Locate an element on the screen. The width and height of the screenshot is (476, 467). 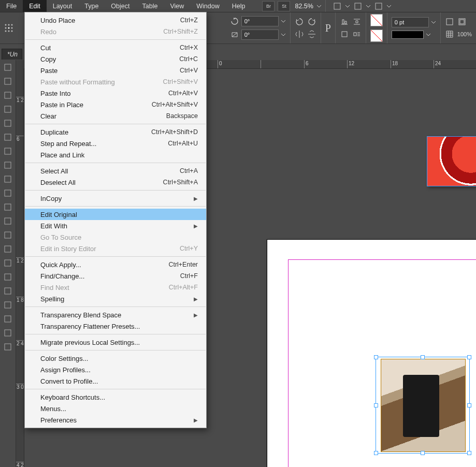
rotate-ccw-icon is located at coordinates (312, 22).